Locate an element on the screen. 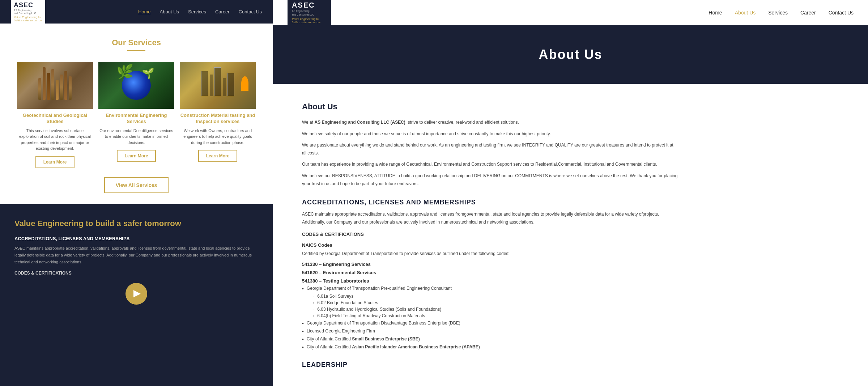 The width and height of the screenshot is (868, 386). right-nav: ASEC AS Engineeringand Consulting LLC Va… is located at coordinates (571, 13).